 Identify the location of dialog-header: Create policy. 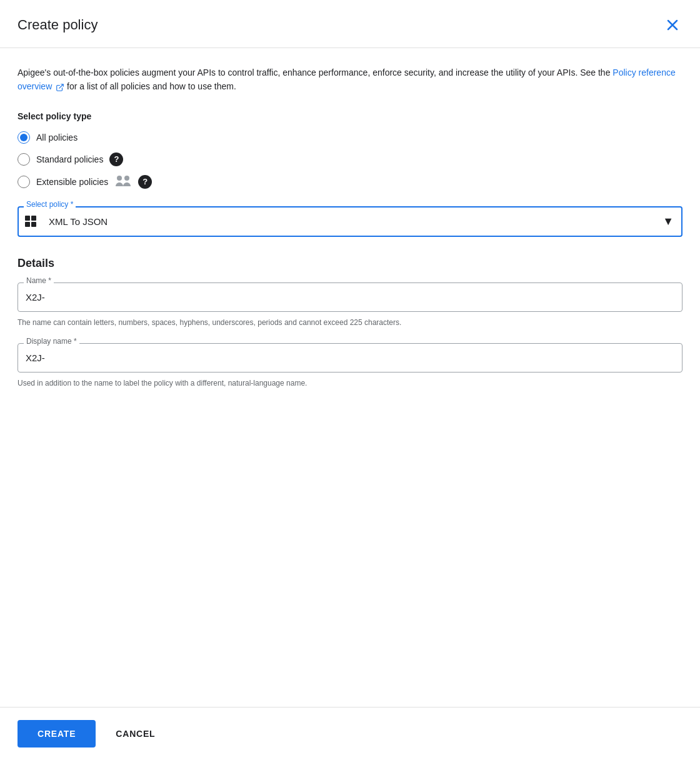
(350, 24).